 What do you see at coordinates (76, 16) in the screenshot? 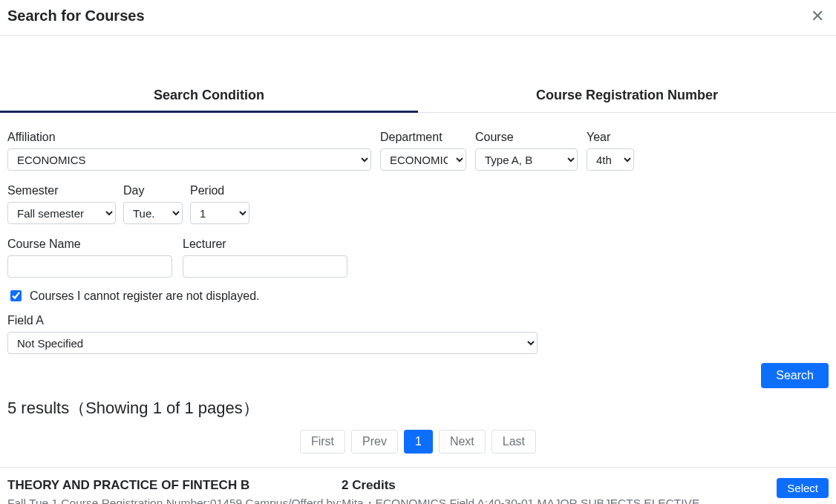
I see `page-title: Search for Courses` at bounding box center [76, 16].